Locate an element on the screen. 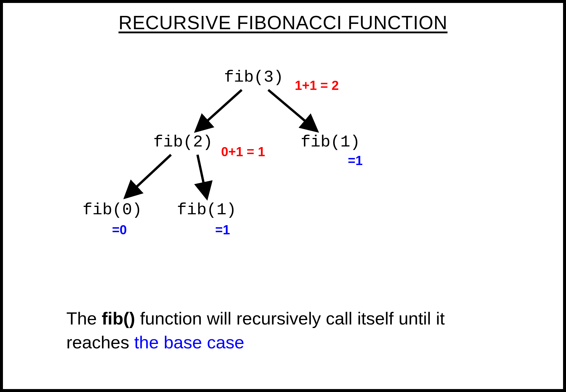 Image resolution: width=566 pixels, height=392 pixels. node-fib3: fib(3) is located at coordinates (254, 77).